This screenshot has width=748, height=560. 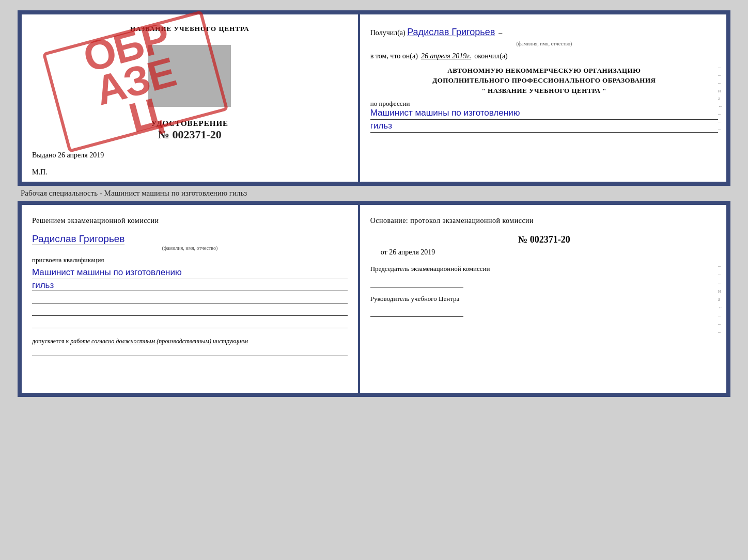 What do you see at coordinates (190, 172) in the screenshot?
I see `mp-block: М.П.` at bounding box center [190, 172].